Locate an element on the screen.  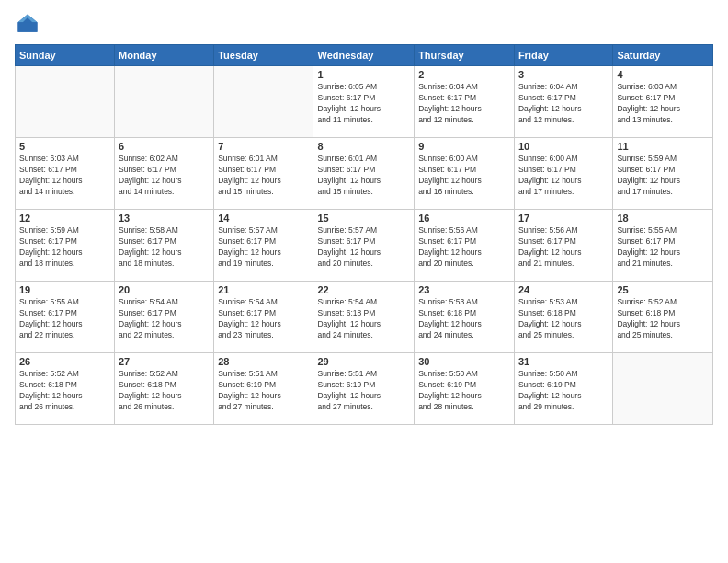
day-number: 8 is located at coordinates (364, 146).